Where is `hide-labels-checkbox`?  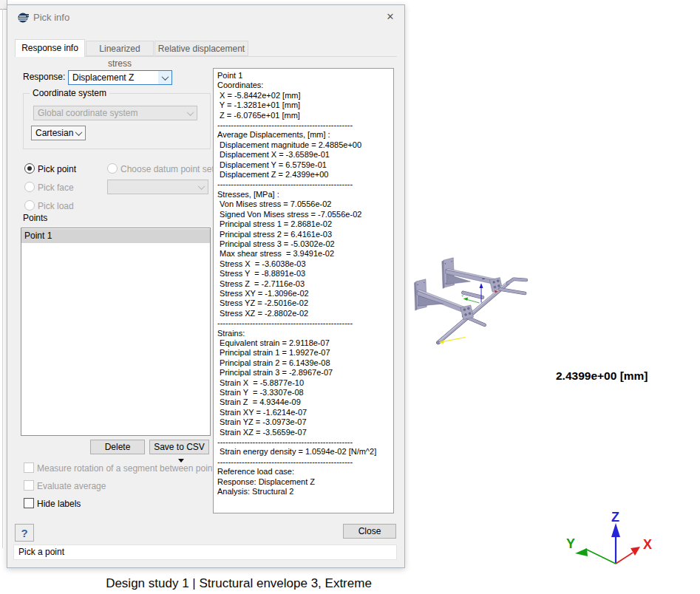
hide-labels-checkbox is located at coordinates (29, 503).